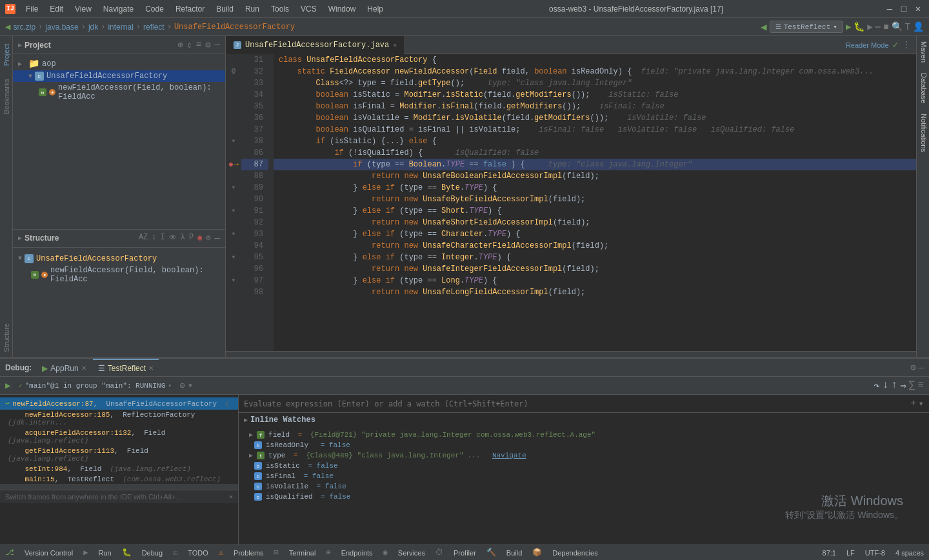 This screenshot has width=929, height=560. I want to click on menu-help: Help, so click(375, 9).